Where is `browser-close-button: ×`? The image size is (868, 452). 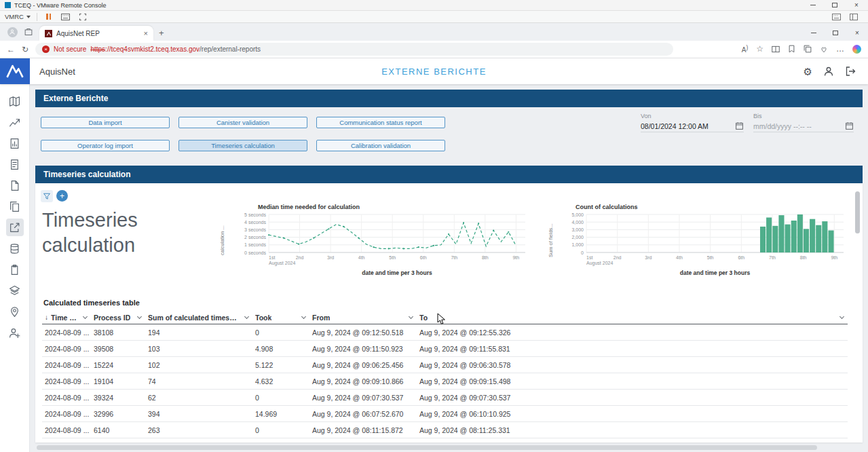 browser-close-button: × is located at coordinates (857, 33).